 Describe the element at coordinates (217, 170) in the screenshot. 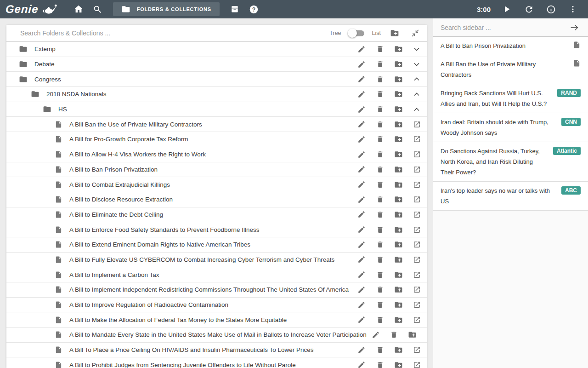

I see `document-row: A Bill to Ban Prison Privatization` at that location.